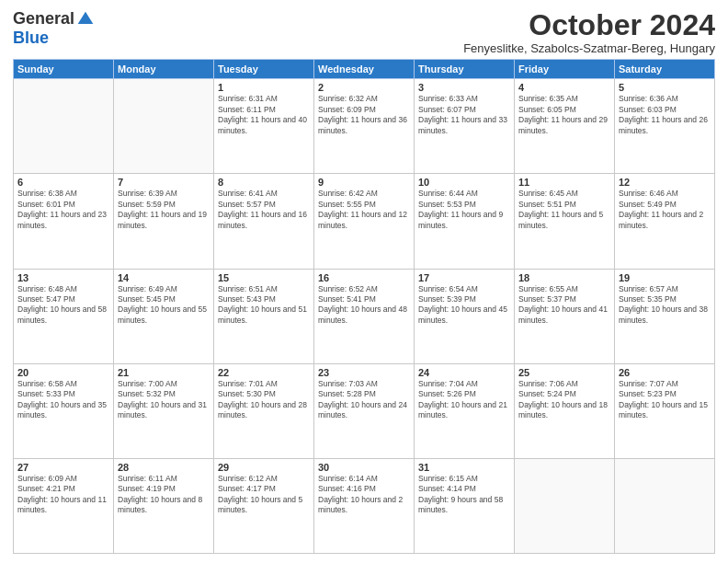 The image size is (728, 563). I want to click on calendar-cell: 25Sunrise: 7:06 AM Sunset: 5:24 PM Dayli…, so click(564, 410).